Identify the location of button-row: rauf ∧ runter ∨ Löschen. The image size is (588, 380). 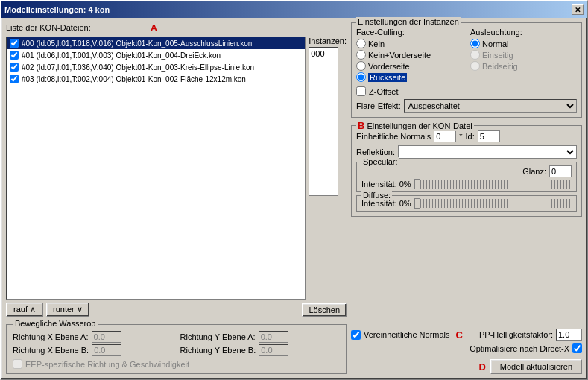
(176, 310).